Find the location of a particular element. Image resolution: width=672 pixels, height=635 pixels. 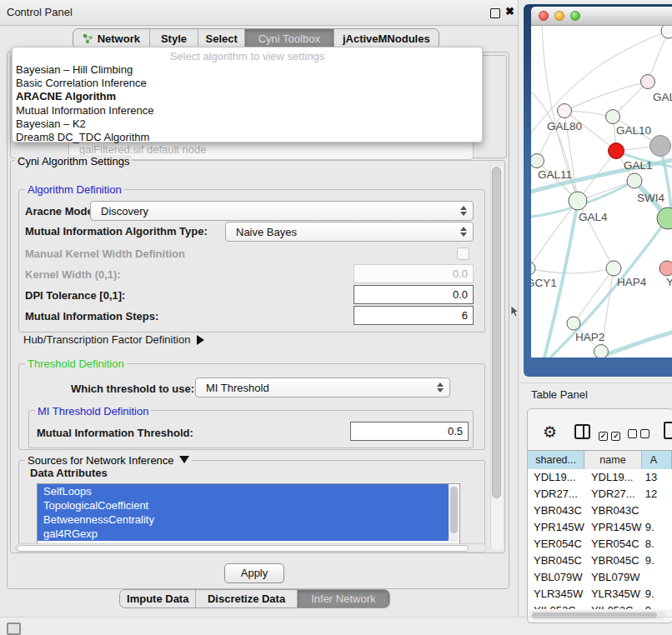

node-label: GAL4 is located at coordinates (594, 217).